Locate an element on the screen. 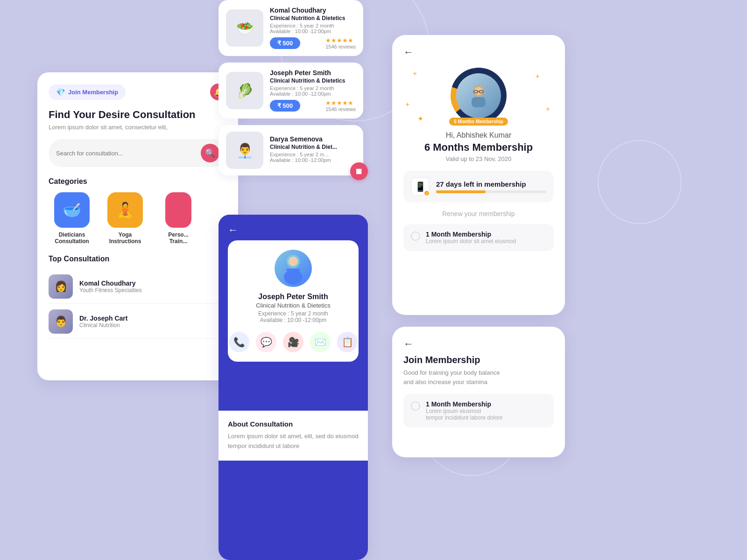  result-info: Darya Semenova Clinical Nutrition & Diet… is located at coordinates (313, 150).